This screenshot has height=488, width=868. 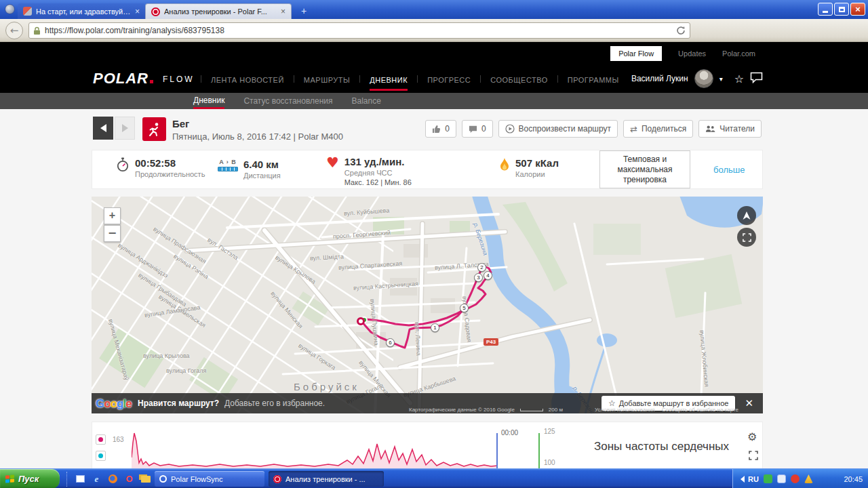 What do you see at coordinates (315, 450) in the screenshot?
I see `heart-rate-curve` at bounding box center [315, 450].